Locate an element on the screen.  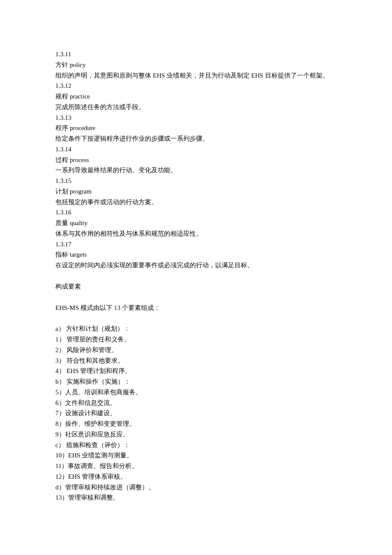
list-item: b） 实施和操作（实施）： is located at coordinates (196, 382).